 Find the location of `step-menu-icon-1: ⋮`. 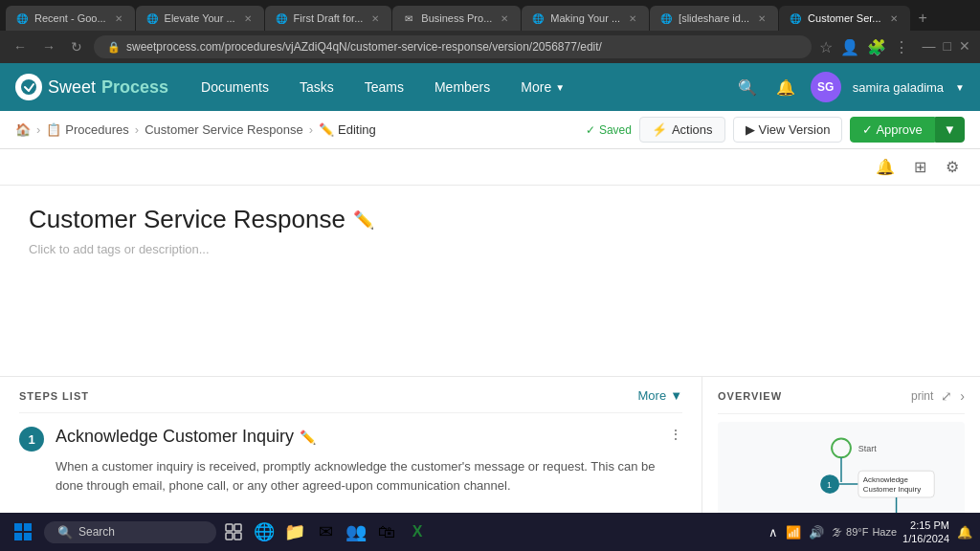

step-menu-icon-1: ⋮ is located at coordinates (676, 434).